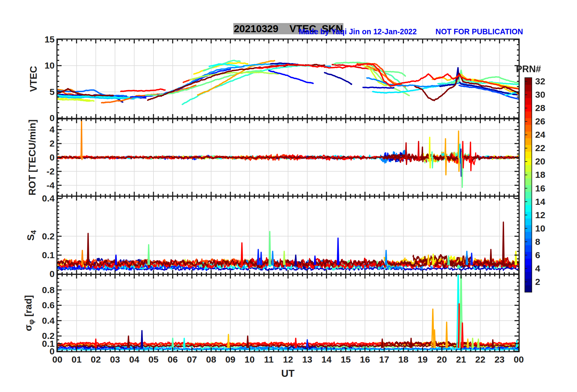 The image size is (577, 392). I want to click on colorbar-tick-label-8: 8, so click(538, 242).